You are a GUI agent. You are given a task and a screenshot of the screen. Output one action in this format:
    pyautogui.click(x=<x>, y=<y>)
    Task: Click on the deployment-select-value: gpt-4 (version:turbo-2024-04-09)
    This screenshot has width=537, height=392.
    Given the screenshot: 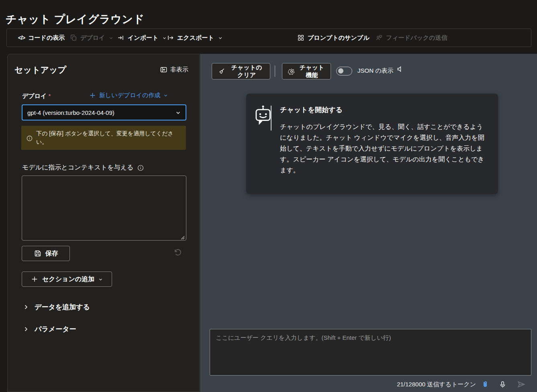 What is the action you would take?
    pyautogui.click(x=101, y=112)
    